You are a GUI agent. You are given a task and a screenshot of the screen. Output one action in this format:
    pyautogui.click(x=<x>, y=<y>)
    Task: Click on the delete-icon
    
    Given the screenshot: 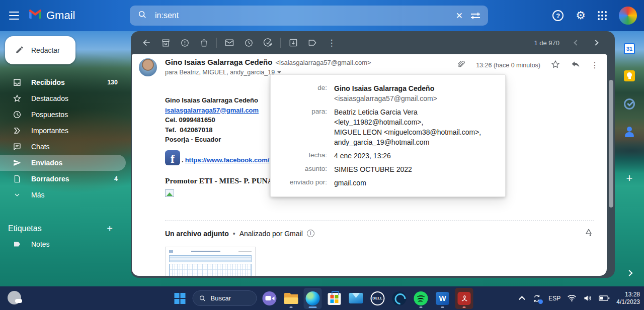 What is the action you would take?
    pyautogui.click(x=204, y=43)
    